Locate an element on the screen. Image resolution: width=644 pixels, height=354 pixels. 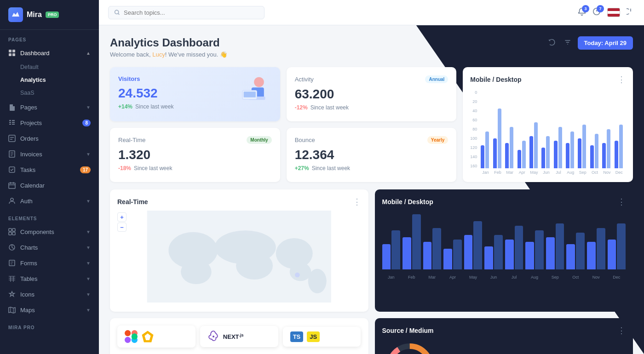
forms-label: Forms is located at coordinates (51, 263).